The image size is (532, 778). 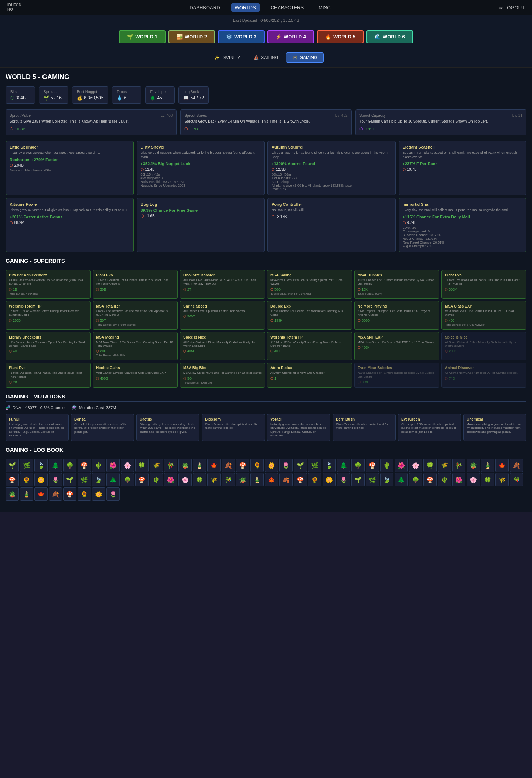 What do you see at coordinates (512, 7) in the screenshot?
I see `logout-button: ⇒ LOGOUT` at bounding box center [512, 7].